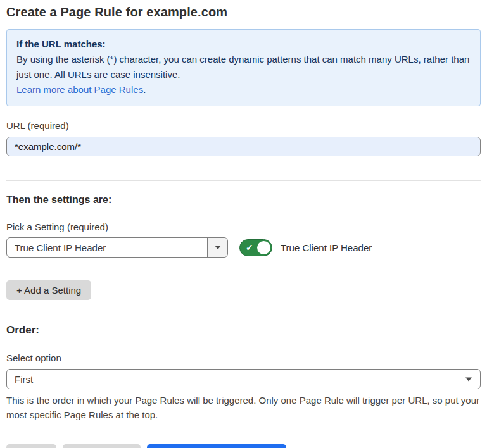 The height and width of the screenshot is (448, 487). What do you see at coordinates (243, 13) in the screenshot?
I see `page-title: Create a Page Rule for example.com` at bounding box center [243, 13].